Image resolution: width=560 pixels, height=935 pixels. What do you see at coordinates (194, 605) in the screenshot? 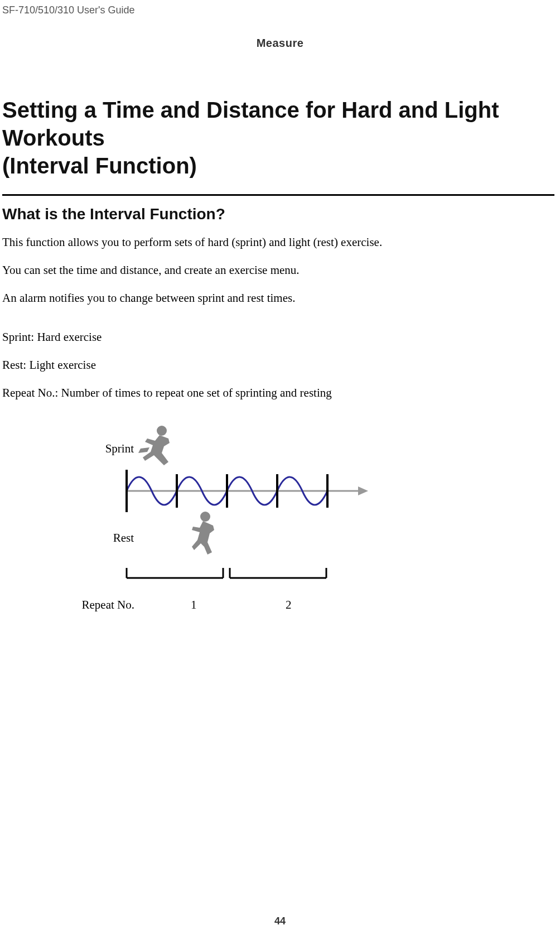
I see `repeat-number-1: 1` at bounding box center [194, 605].